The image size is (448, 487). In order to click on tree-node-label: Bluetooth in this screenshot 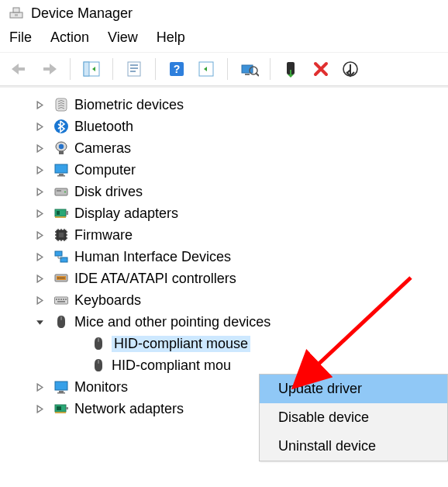, I will do `click(104, 127)`.